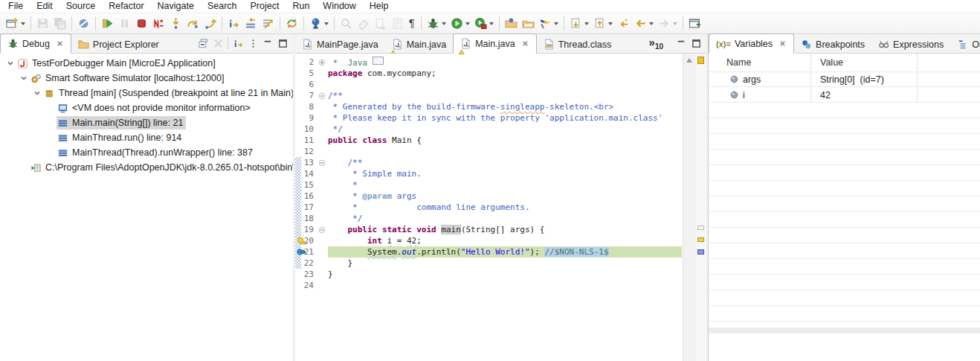  I want to click on code-line: 19 public static void main(String[] args…, so click(489, 229).